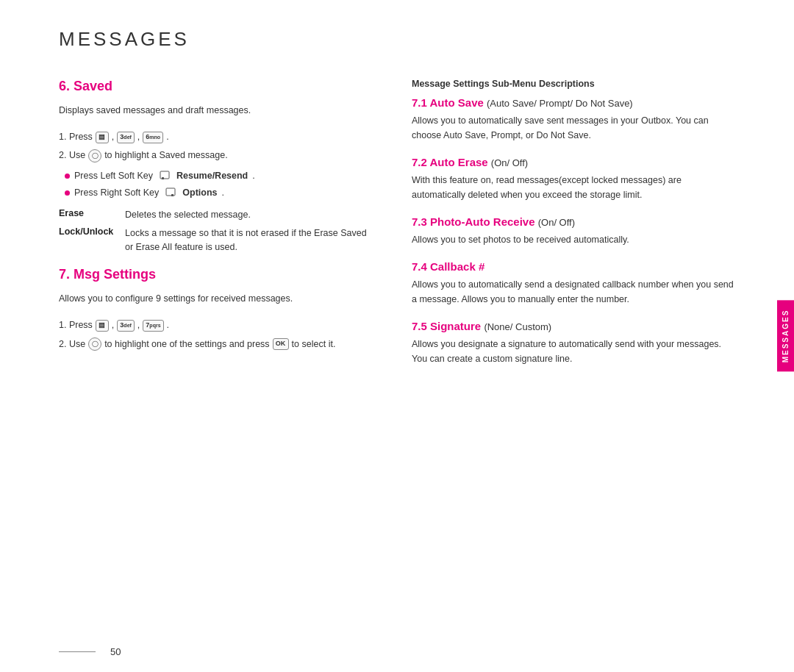  I want to click on subsection-7-4-body: Allows you to automatically send a desig…, so click(573, 292).